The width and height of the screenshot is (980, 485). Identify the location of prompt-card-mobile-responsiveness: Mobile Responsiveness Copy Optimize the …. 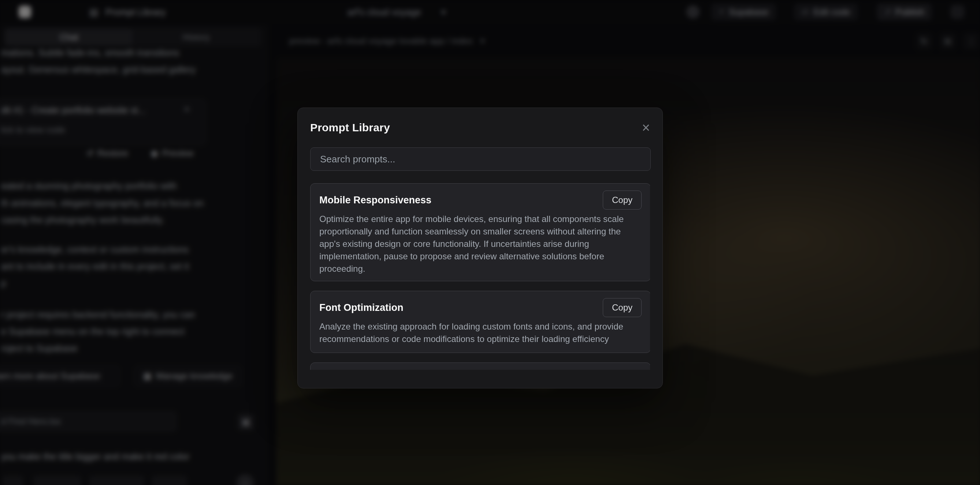
(480, 232).